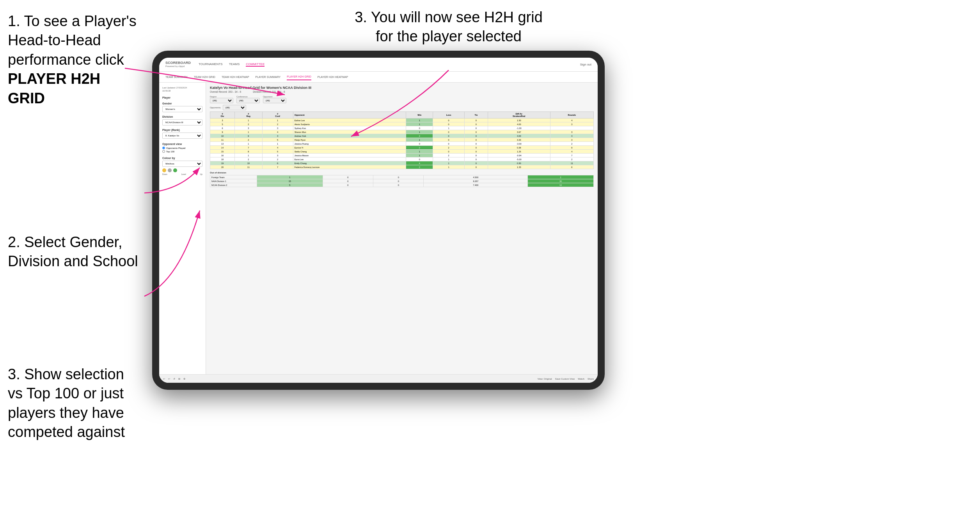 The height and width of the screenshot is (527, 980). What do you see at coordinates (572, 136) in the screenshot?
I see `rounds-cell: 4` at bounding box center [572, 136].